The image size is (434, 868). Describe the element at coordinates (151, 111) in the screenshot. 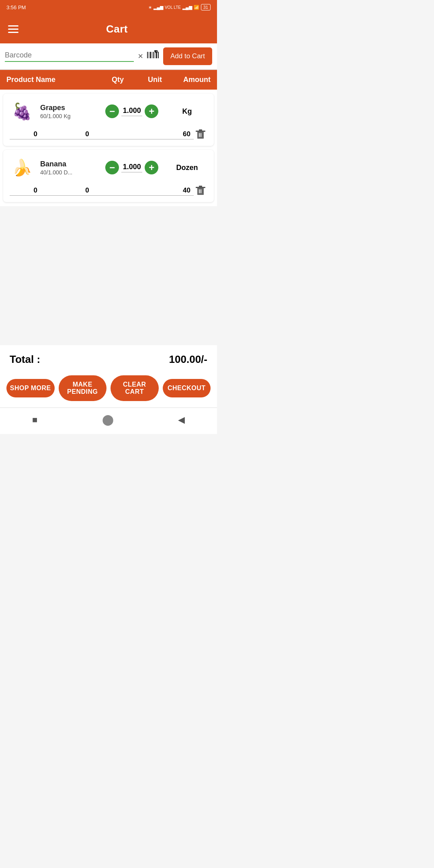

I see `qty-plus-grapes: +` at that location.